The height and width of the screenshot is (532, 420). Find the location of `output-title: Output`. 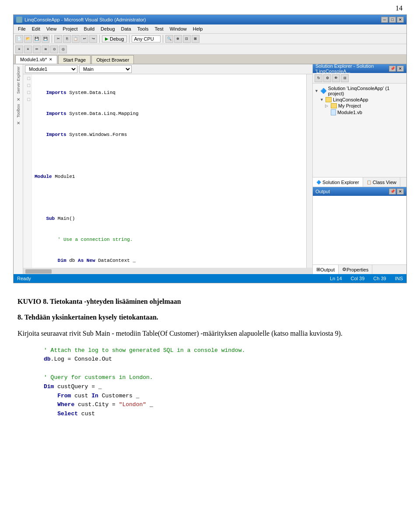

output-title: Output is located at coordinates (323, 191).